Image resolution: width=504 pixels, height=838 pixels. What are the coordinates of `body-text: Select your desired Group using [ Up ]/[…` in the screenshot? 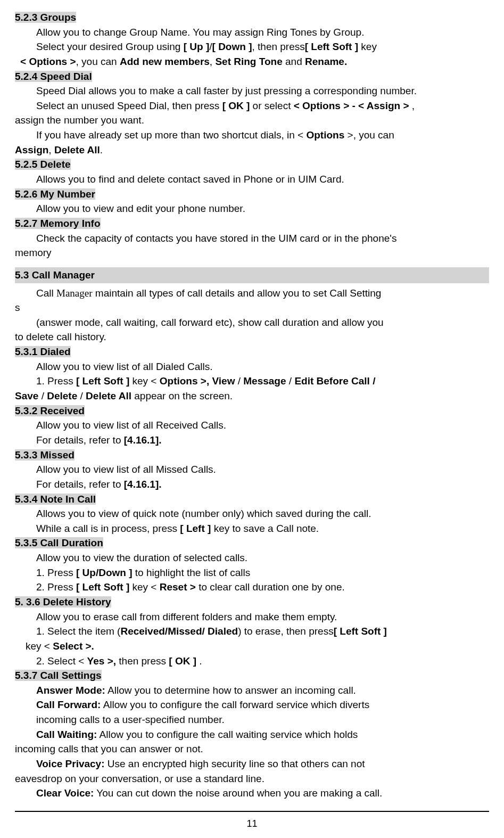 It's located at (252, 47).